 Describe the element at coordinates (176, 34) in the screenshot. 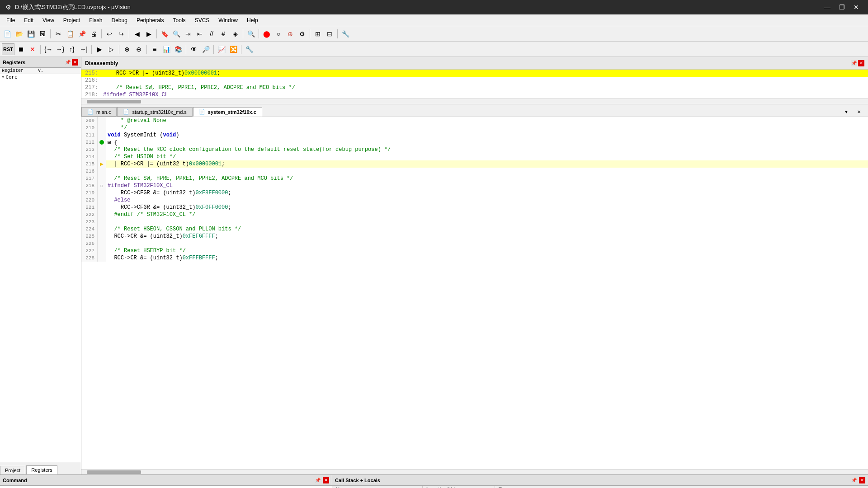

I see `find-button: 🔍` at that location.